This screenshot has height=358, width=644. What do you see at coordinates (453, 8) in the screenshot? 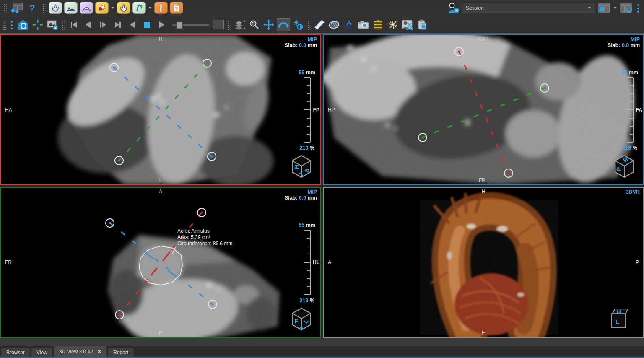
I see `user-logout-icon` at bounding box center [453, 8].